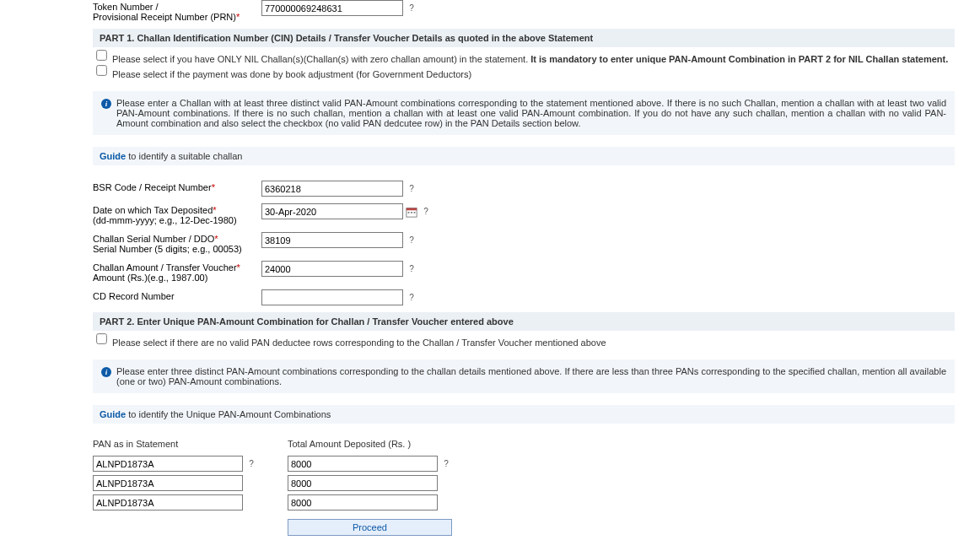  What do you see at coordinates (524, 343) in the screenshot?
I see `no-valid-pan-row: Please select if there are no valid PAN …` at bounding box center [524, 343].